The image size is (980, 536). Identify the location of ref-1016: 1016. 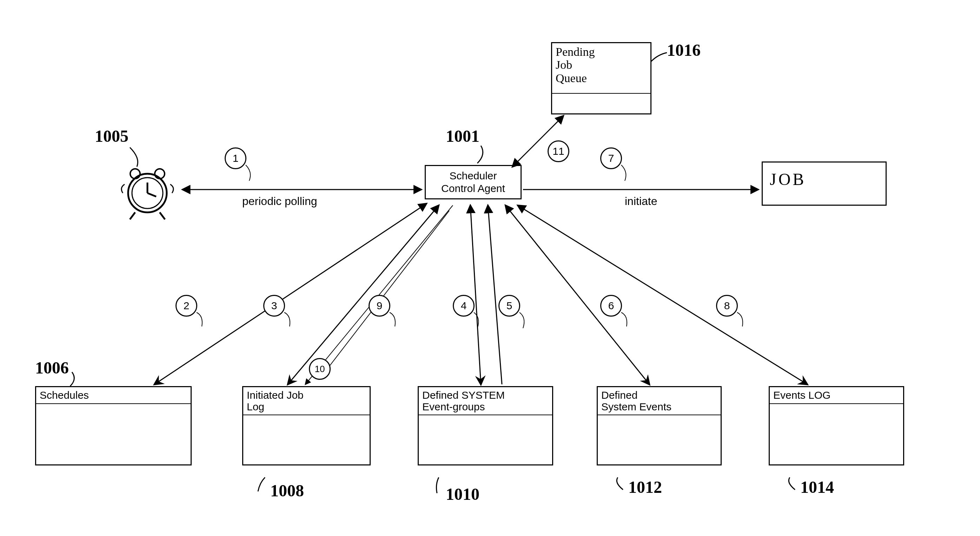
(684, 50).